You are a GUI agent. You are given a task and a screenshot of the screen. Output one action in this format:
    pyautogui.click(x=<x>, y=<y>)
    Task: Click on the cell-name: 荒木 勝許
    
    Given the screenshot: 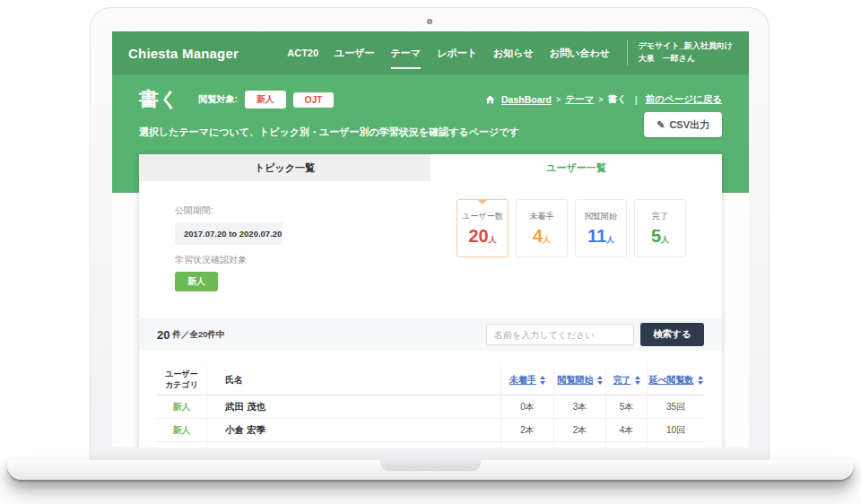 What is the action you would take?
    pyautogui.click(x=353, y=445)
    